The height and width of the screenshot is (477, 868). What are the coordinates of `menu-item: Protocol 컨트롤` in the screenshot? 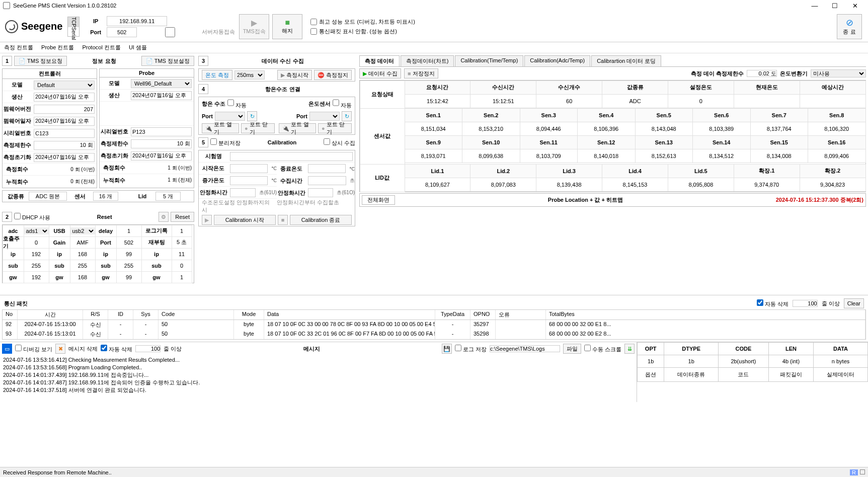 It's located at (101, 47).